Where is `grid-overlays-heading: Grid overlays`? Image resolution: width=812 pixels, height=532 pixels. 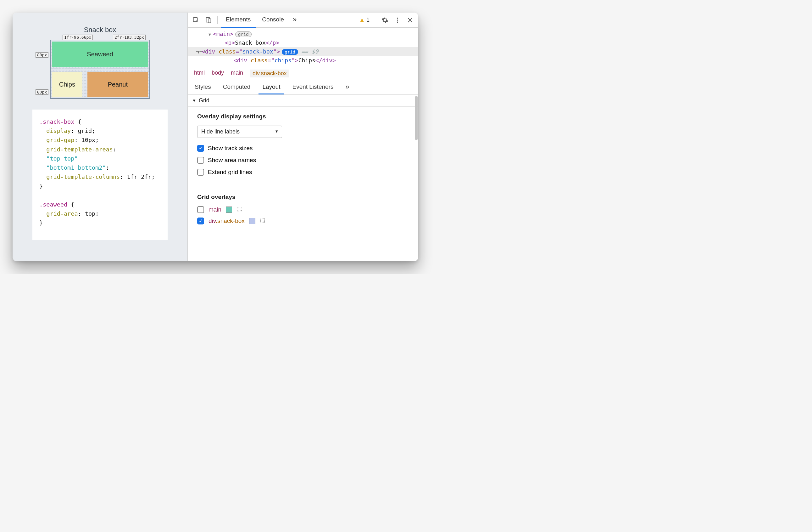
grid-overlays-heading: Grid overlays is located at coordinates (303, 197).